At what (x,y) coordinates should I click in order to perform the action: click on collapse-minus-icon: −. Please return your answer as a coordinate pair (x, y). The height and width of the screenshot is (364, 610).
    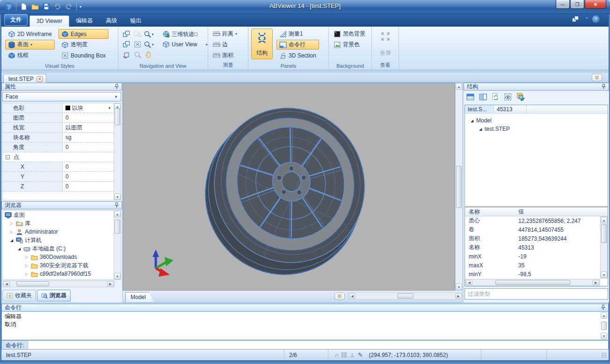
    Looking at the image, I should click on (7, 157).